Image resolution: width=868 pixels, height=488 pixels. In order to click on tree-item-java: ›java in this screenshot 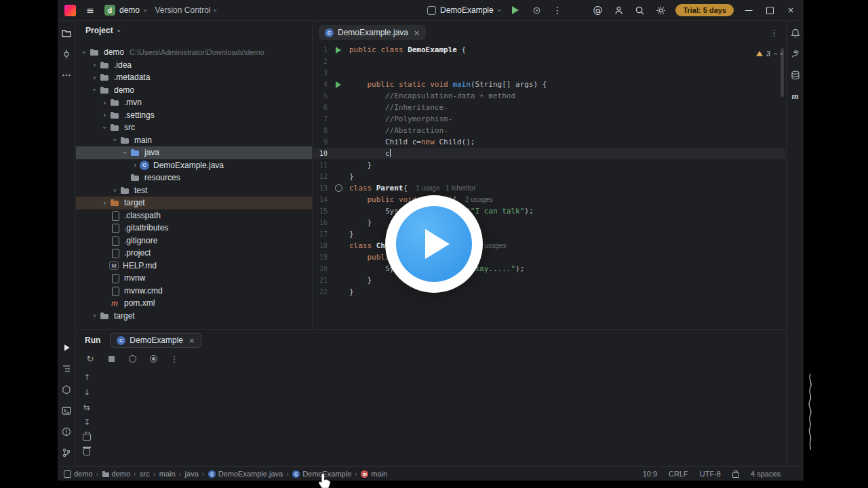, I will do `click(194, 153)`.